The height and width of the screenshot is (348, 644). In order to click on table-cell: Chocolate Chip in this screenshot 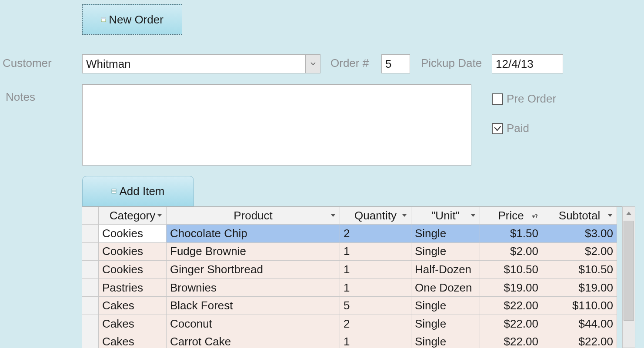, I will do `click(253, 234)`.